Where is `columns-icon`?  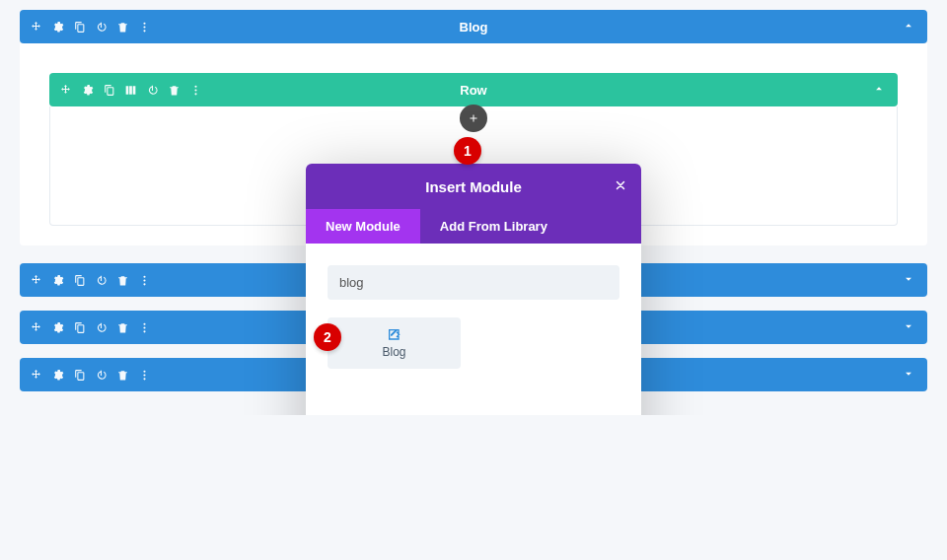
columns-icon is located at coordinates (130, 90).